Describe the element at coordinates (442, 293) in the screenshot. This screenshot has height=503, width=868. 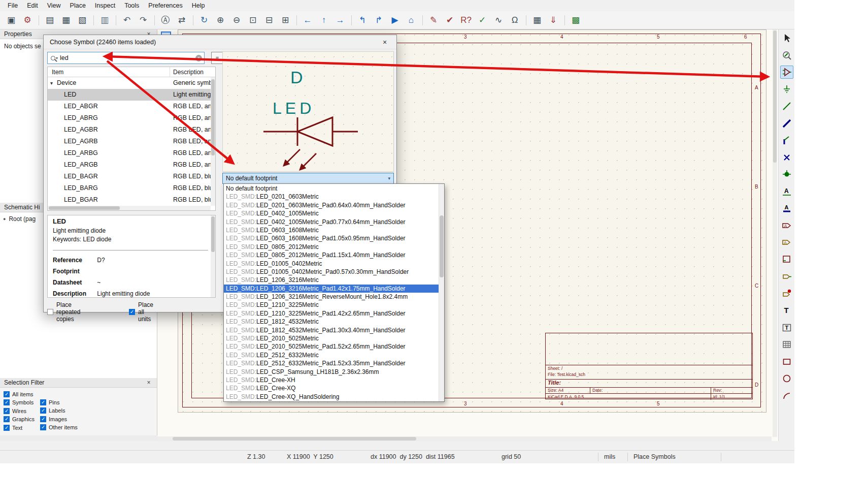
I see `dropdown-scrollbar` at that location.